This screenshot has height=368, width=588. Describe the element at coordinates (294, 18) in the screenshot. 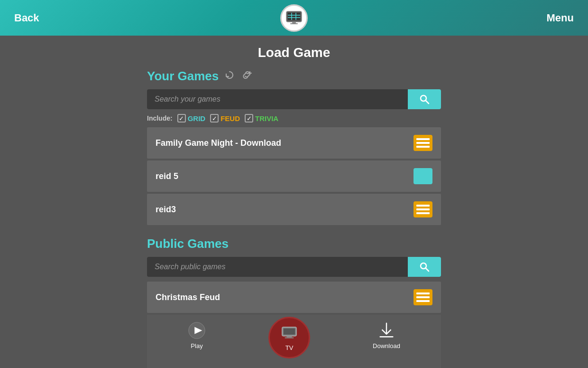

I see `header: Back Menu` at that location.